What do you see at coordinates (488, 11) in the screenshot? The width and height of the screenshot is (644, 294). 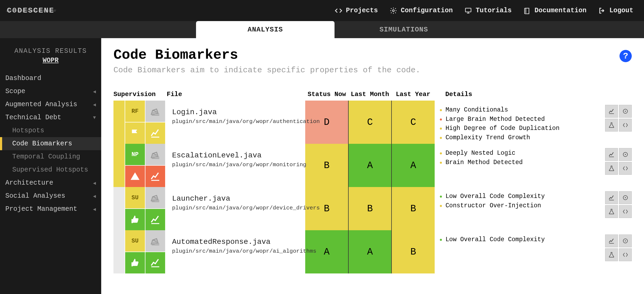 I see `topnav-tutorials: Tutorials` at bounding box center [488, 11].